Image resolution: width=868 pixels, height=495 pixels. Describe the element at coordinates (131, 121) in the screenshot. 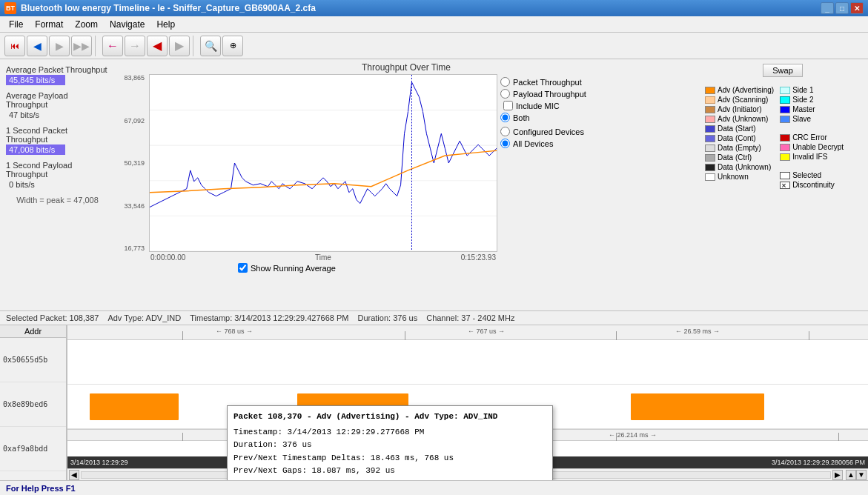

I see `y-label-1: 67,092` at that location.